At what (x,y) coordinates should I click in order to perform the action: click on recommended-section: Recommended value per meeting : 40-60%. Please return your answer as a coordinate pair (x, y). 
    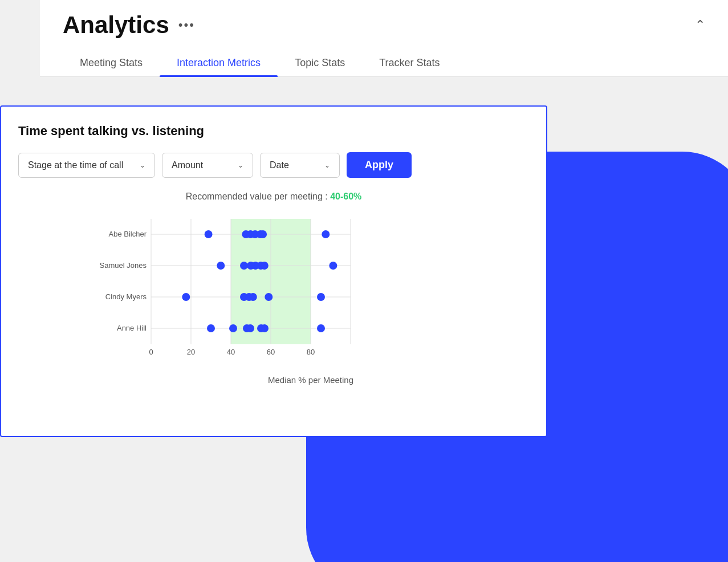
    Looking at the image, I should click on (274, 197).